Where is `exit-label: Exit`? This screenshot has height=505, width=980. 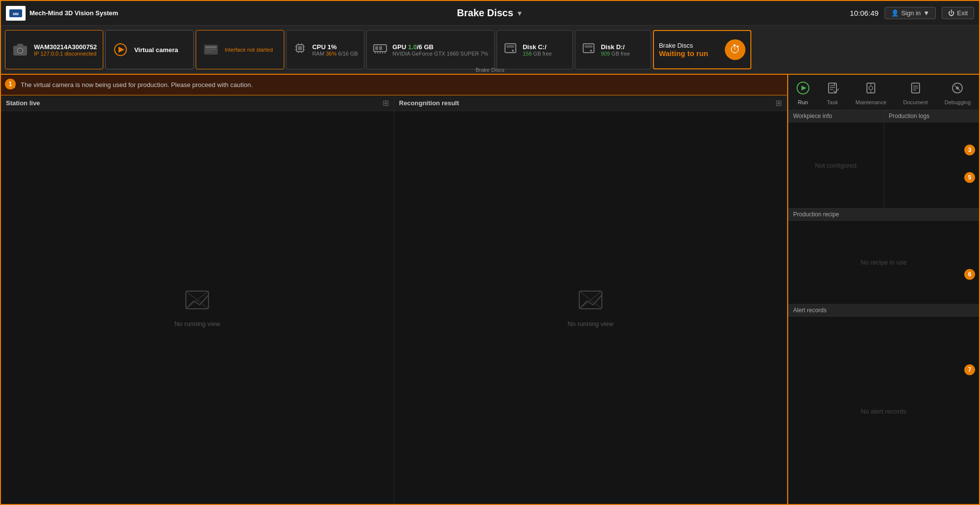 exit-label: Exit is located at coordinates (962, 13).